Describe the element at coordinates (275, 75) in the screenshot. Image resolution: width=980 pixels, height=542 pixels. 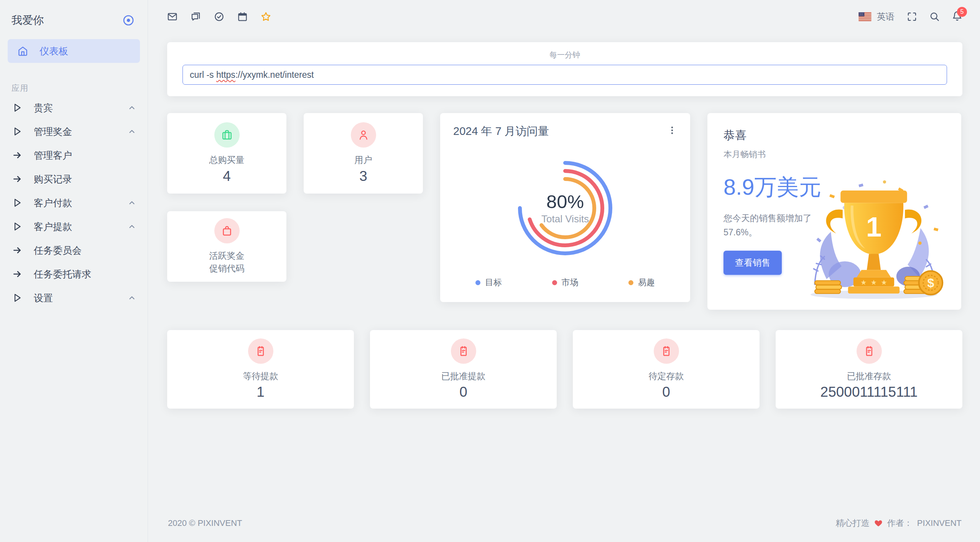
I see `cron-command-rest: ://yxymk.net/interest` at that location.